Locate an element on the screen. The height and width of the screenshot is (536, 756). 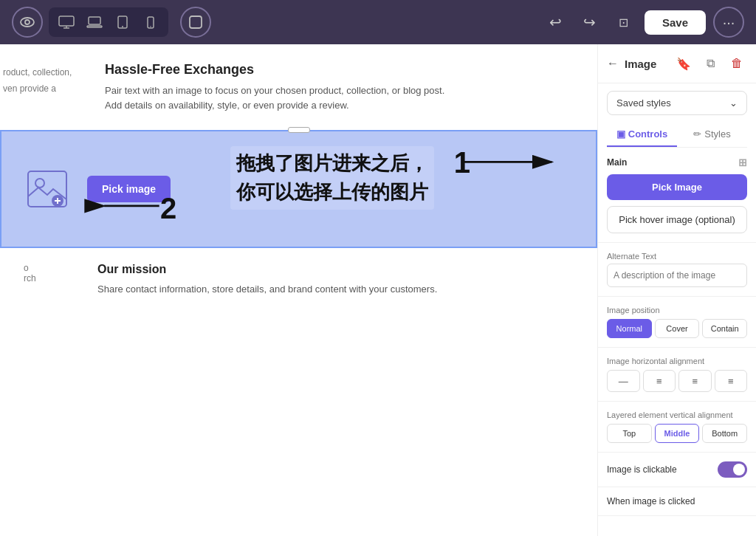
mission-title: Our mission is located at coordinates (335, 269).